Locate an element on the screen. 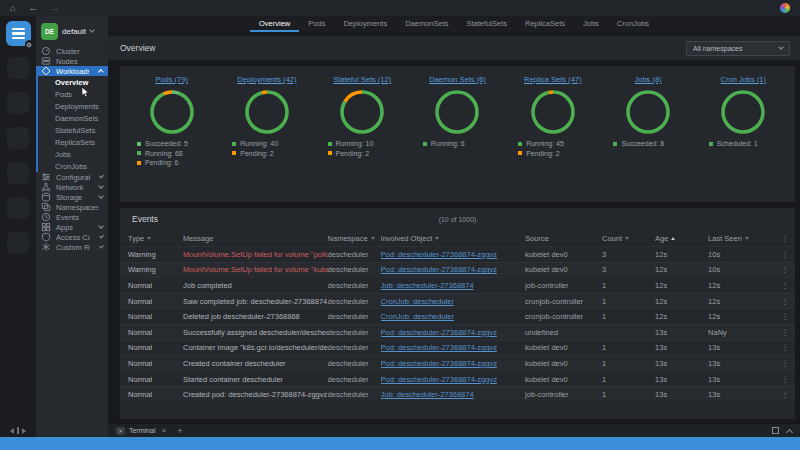 The height and width of the screenshot is (450, 800). sidebar-item-network: Network is located at coordinates (72, 187).